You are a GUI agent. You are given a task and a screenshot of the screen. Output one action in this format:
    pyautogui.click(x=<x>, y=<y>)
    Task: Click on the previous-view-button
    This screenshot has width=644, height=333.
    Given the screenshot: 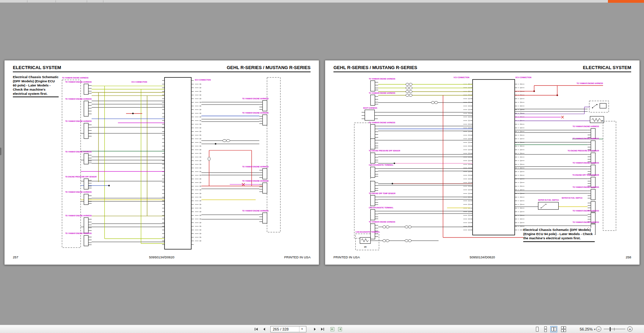 What is the action you would take?
    pyautogui.click(x=332, y=329)
    